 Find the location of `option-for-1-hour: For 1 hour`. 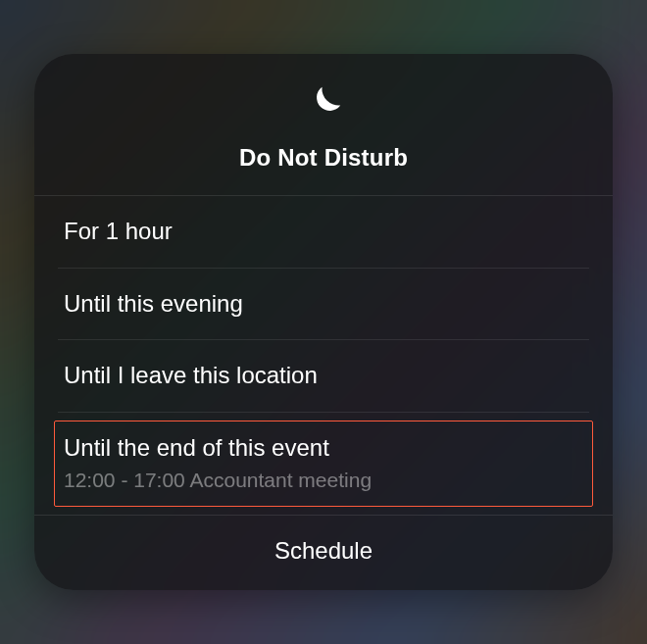

option-for-1-hour: For 1 hour is located at coordinates (324, 232).